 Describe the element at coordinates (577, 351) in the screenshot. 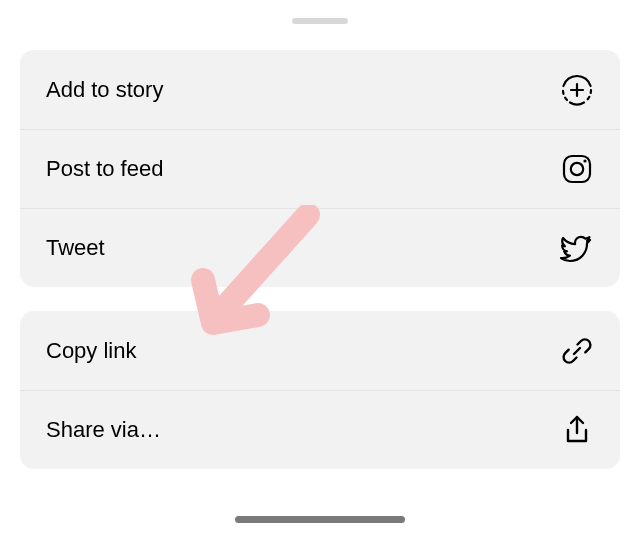

I see `link-icon` at that location.